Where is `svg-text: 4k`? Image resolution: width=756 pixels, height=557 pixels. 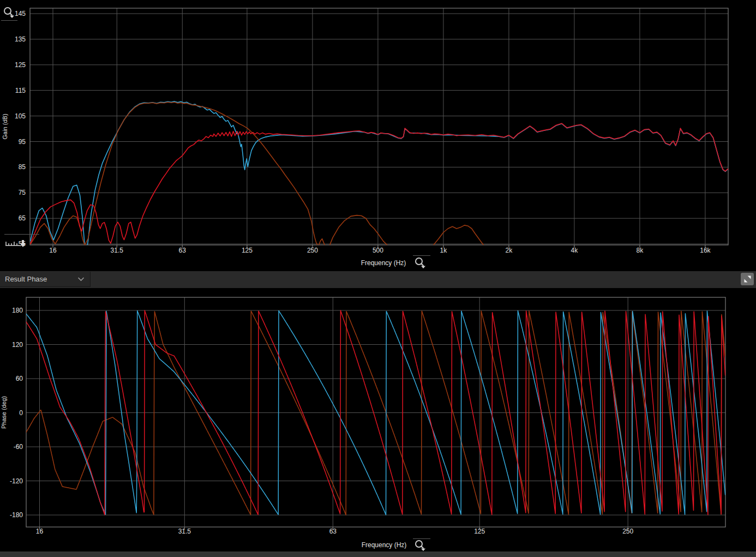
svg-text: 4k is located at coordinates (575, 250).